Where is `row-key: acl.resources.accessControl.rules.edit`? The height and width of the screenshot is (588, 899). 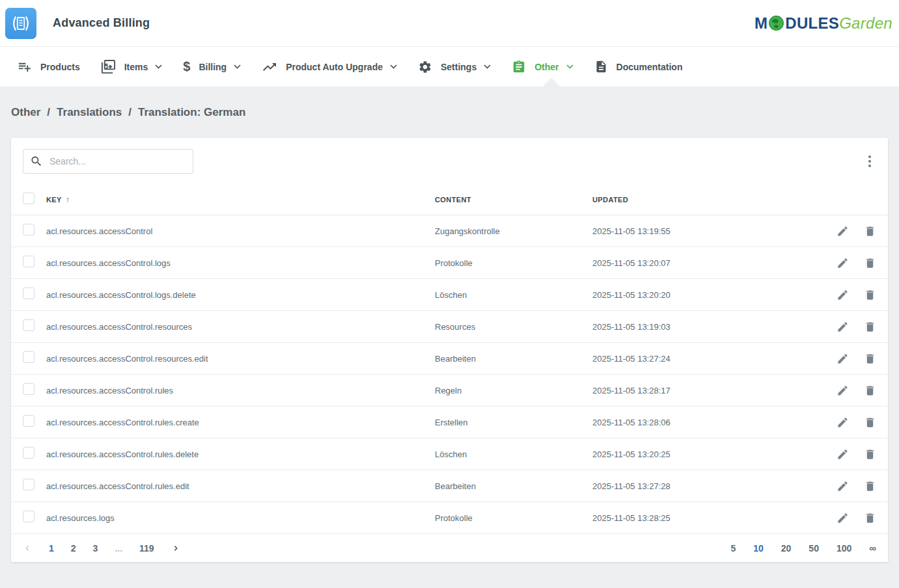
row-key: acl.resources.accessControl.rules.edit is located at coordinates (241, 487).